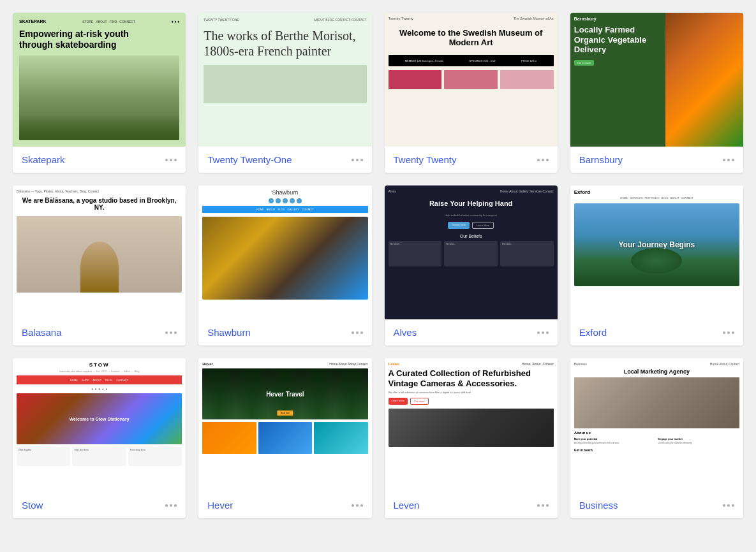 This screenshot has width=756, height=552. What do you see at coordinates (285, 438) in the screenshot?
I see `preview-gallery` at bounding box center [285, 438].